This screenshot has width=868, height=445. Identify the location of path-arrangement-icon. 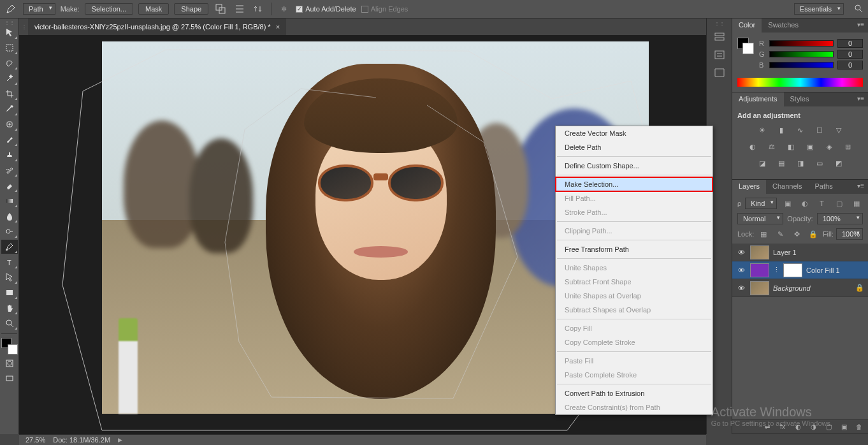
(259, 9).